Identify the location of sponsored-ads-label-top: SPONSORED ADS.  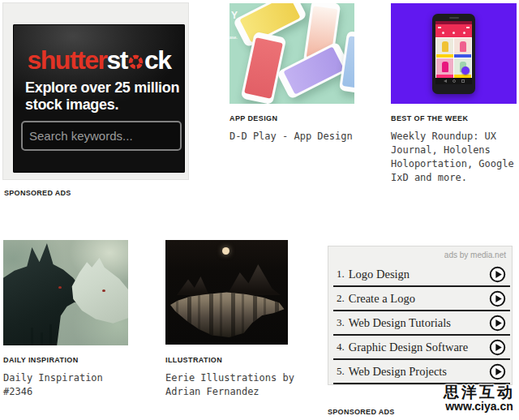
(37, 193).